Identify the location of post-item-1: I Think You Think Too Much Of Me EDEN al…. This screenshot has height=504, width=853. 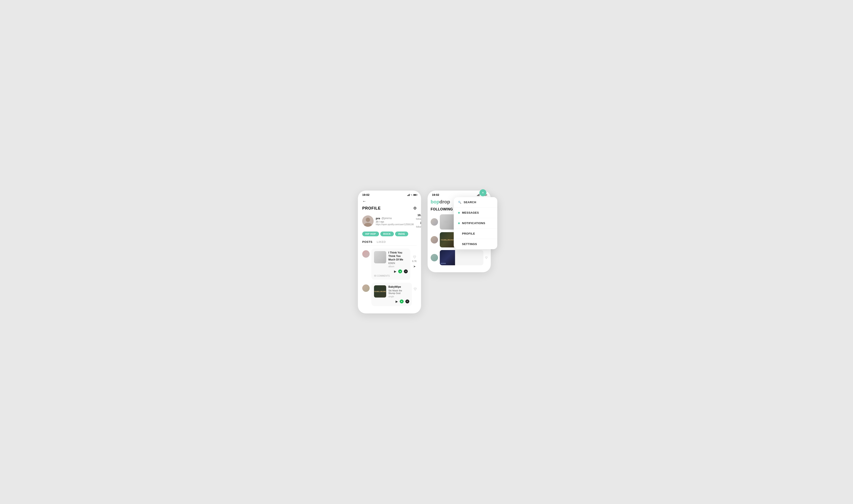
(389, 264).